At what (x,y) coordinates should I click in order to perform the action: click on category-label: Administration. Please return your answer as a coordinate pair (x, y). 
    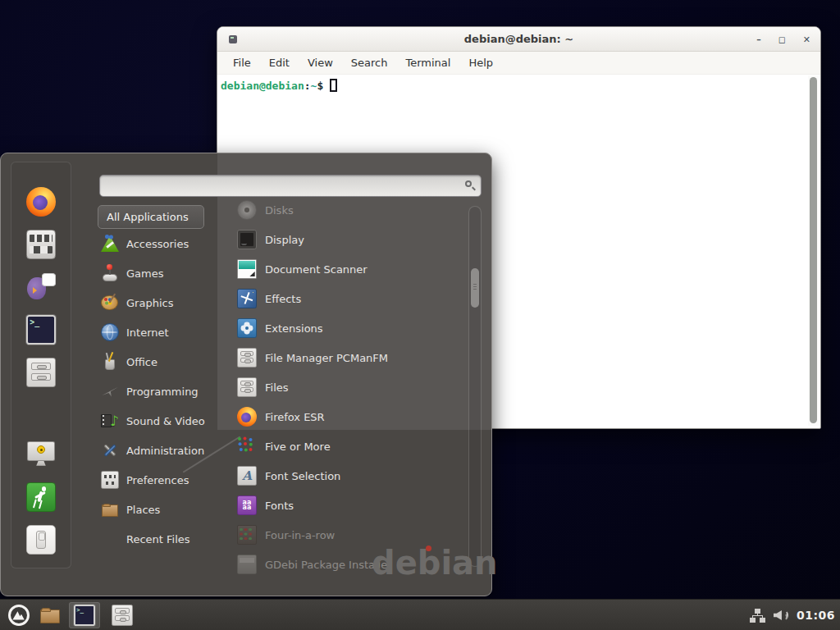
    Looking at the image, I should click on (166, 451).